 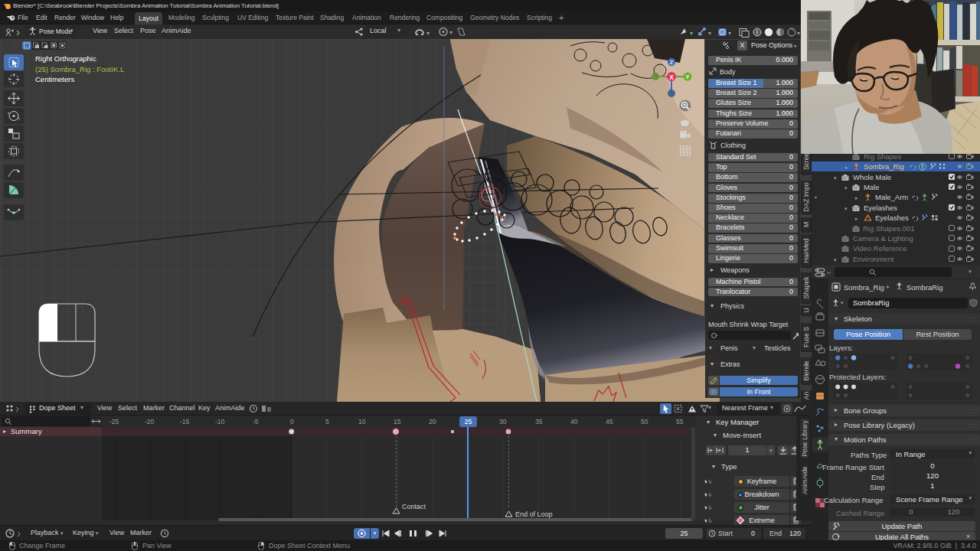 I want to click on svg-text: End of Loop, so click(x=534, y=514).